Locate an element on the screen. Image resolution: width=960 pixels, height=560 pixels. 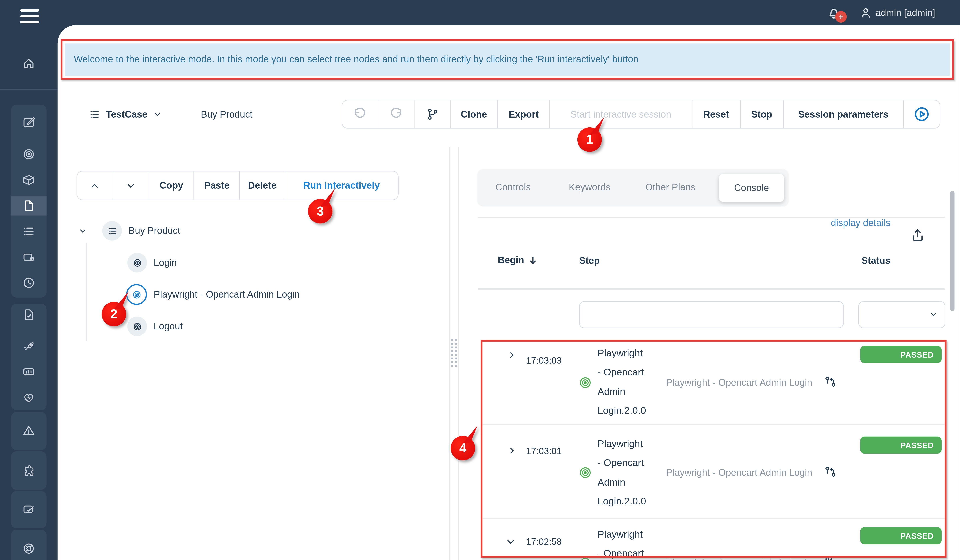
hamburger-menu-icon is located at coordinates (30, 16).